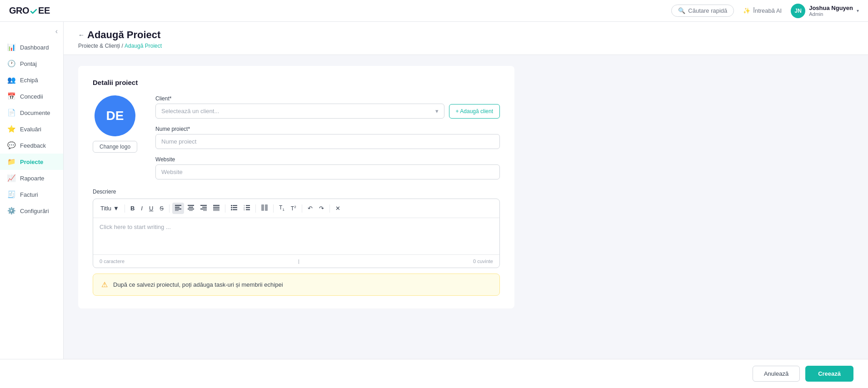 This screenshot has height=388, width=868. What do you see at coordinates (32, 162) in the screenshot?
I see `sidebar-item-proiecte: 📁 Proiecte` at bounding box center [32, 162].